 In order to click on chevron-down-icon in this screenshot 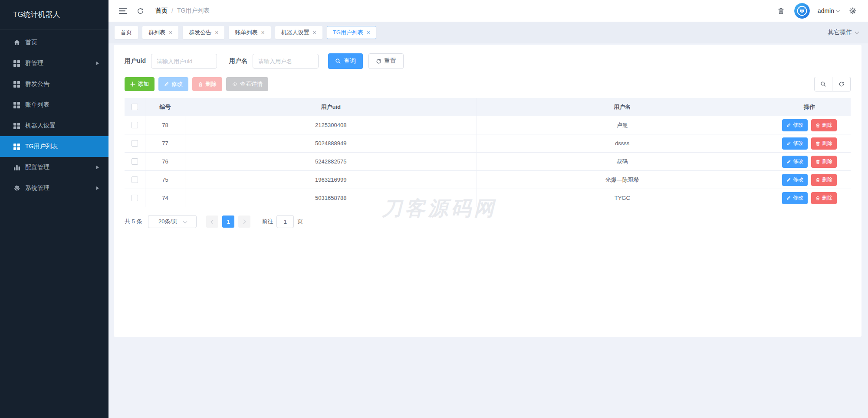, I will do `click(185, 221)`.